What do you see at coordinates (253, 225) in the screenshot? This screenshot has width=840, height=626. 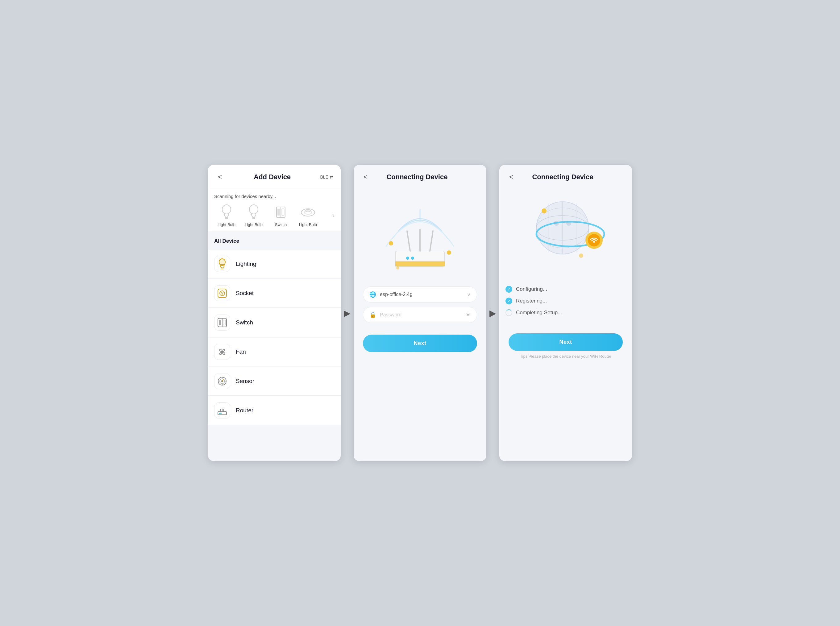 I see `scan-device-label-1: Light Bulb` at bounding box center [253, 225].